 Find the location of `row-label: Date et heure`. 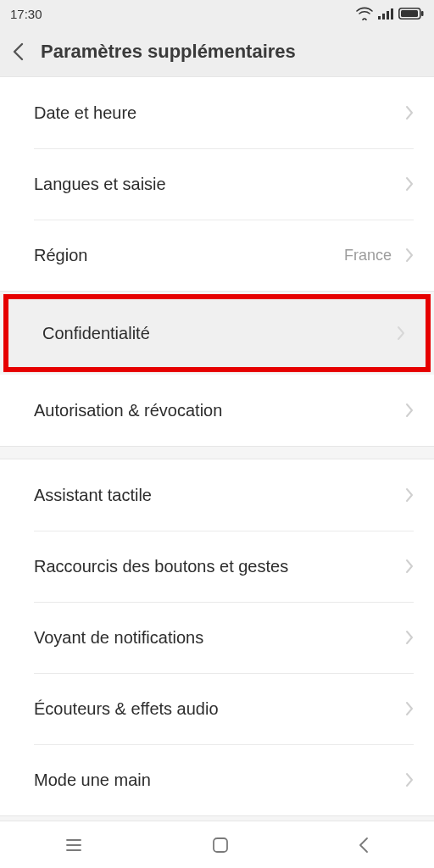

row-label: Date et heure is located at coordinates (220, 114).